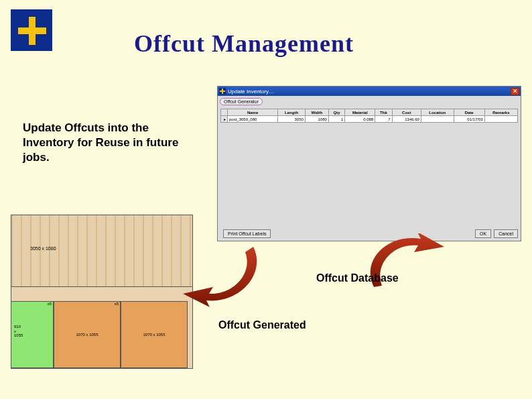 The width and height of the screenshot is (532, 399). I want to click on nested-part-1: s5 910x1055, so click(32, 335).